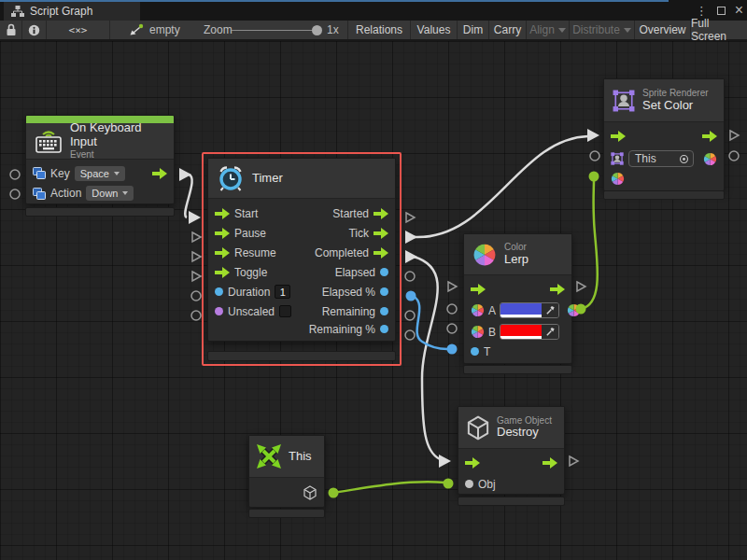  What do you see at coordinates (516, 259) in the screenshot?
I see `node-title: Lerp` at bounding box center [516, 259].